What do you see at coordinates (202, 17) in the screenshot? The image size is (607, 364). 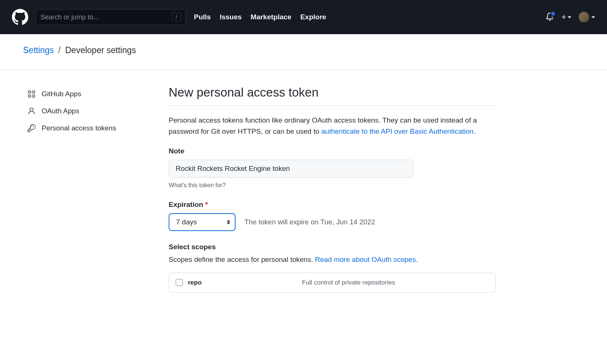 I see `nav-pulls: Pulls` at bounding box center [202, 17].